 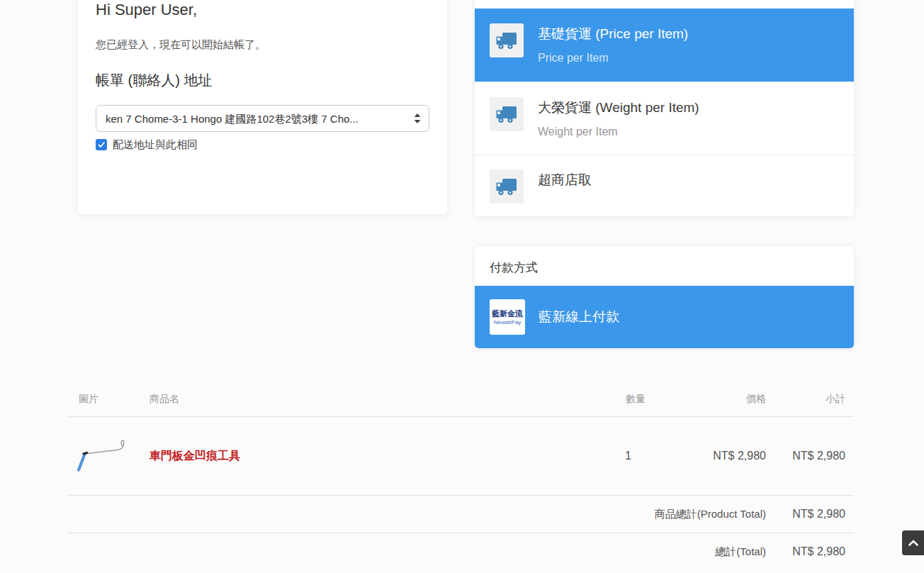 What do you see at coordinates (913, 543) in the screenshot?
I see `scroll-to-top-button` at bounding box center [913, 543].